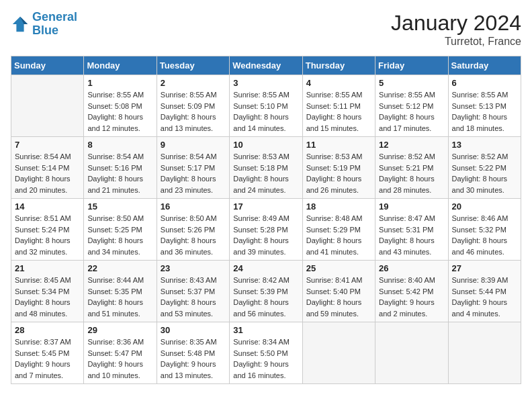  What do you see at coordinates (266, 230) in the screenshot?
I see `calendar-week-row: 14Sunrise: 8:51 AMSunset: 5:24 PMDayligh…` at bounding box center [266, 230].